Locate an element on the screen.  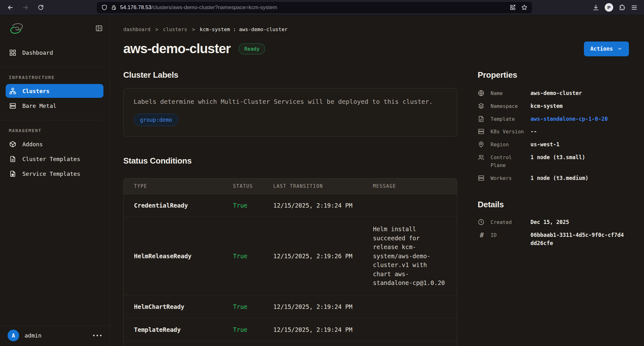
property-row-template: Template aws-standalone-cp-1-0-20 is located at coordinates (553, 119).